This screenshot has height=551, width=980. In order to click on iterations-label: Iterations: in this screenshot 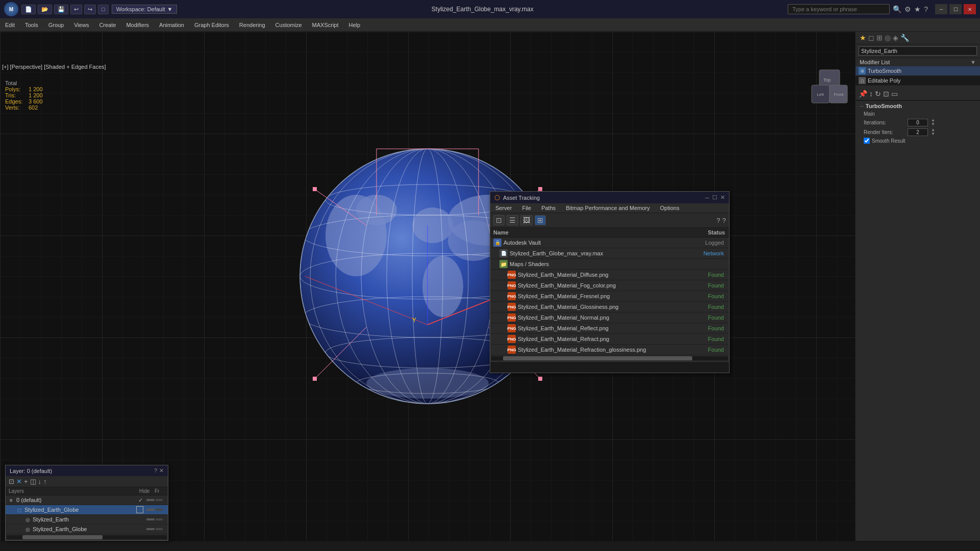, I will do `click(884, 122)`.